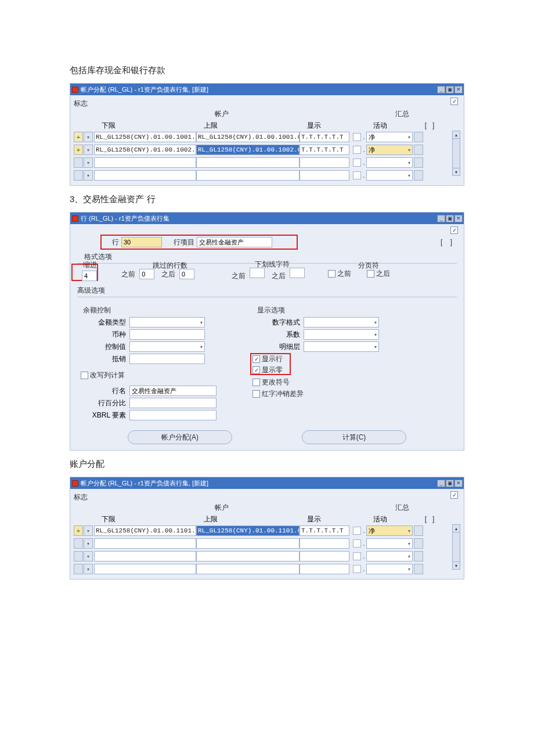 Image resolution: width=534 pixels, height=756 pixels. What do you see at coordinates (167, 347) in the screenshot?
I see `ctrl-value-input` at bounding box center [167, 347].